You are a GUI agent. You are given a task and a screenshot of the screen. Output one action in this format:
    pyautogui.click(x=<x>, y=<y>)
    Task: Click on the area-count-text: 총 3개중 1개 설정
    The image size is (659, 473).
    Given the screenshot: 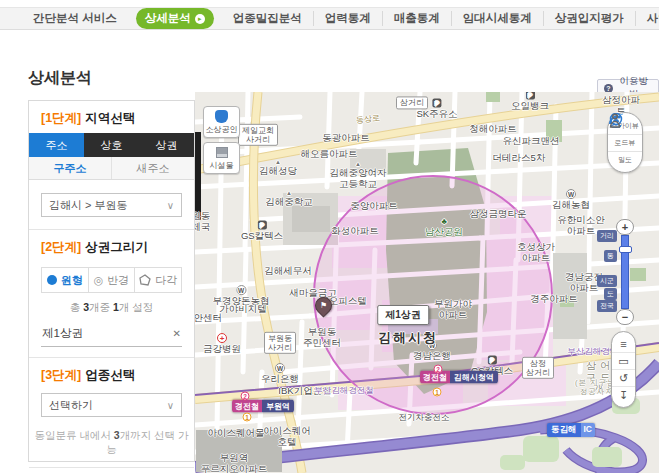 What is the action you would take?
    pyautogui.click(x=112, y=308)
    